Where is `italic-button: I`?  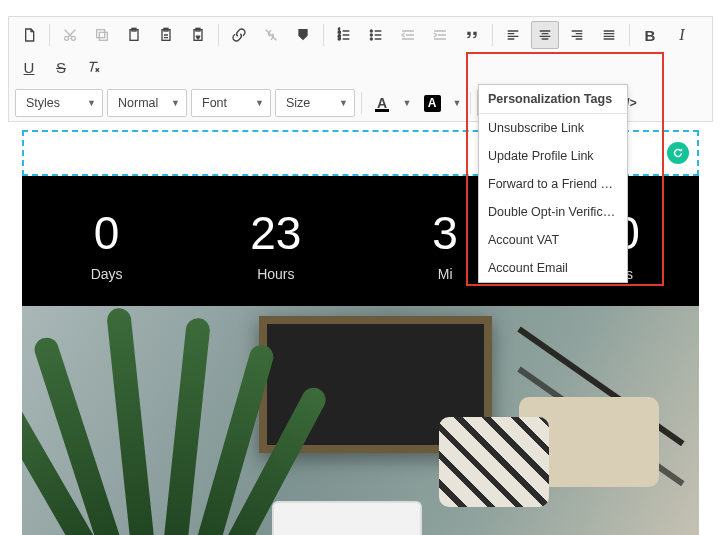 italic-button: I is located at coordinates (682, 35).